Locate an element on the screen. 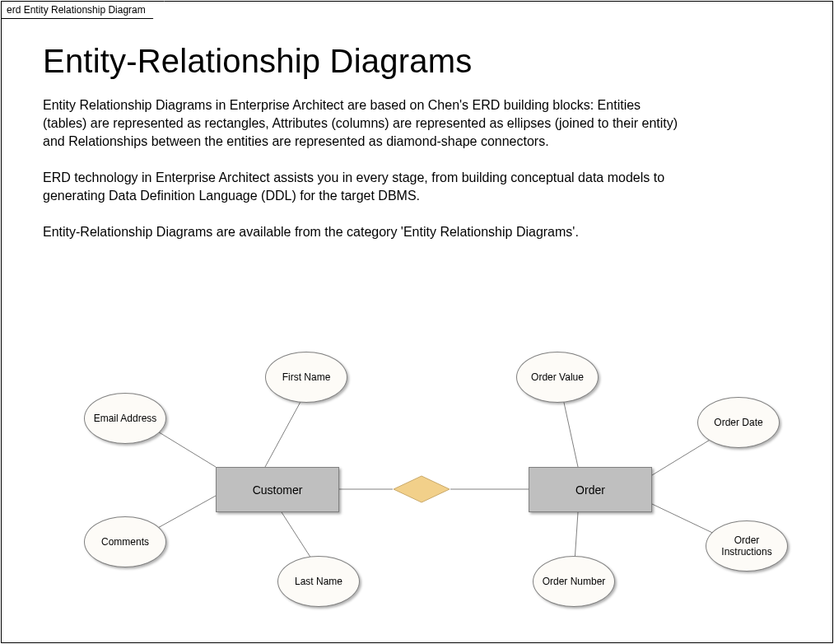  attribute-comments: Comments is located at coordinates (125, 542).